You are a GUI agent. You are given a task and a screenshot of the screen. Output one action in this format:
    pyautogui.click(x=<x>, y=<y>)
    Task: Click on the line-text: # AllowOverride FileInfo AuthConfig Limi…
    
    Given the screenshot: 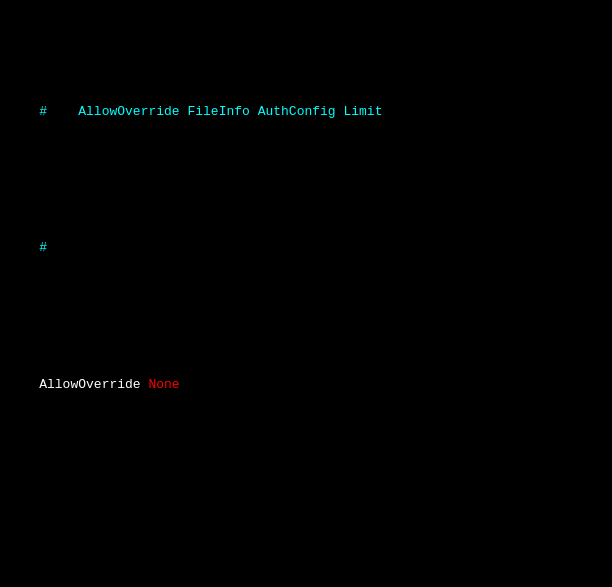 What is the action you would take?
    pyautogui.click(x=210, y=112)
    